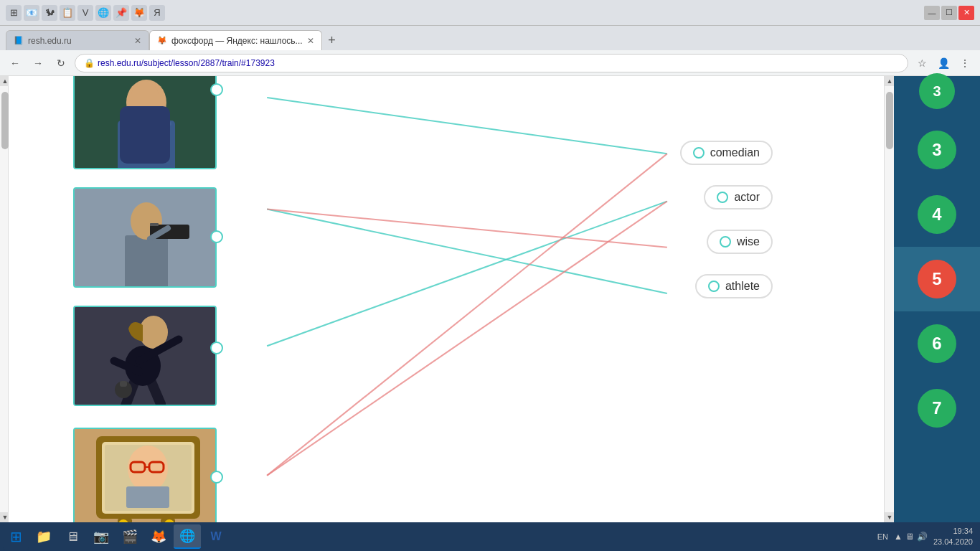 The image size is (980, 551). What do you see at coordinates (4, 299) in the screenshot?
I see `scroll-track` at bounding box center [4, 299].